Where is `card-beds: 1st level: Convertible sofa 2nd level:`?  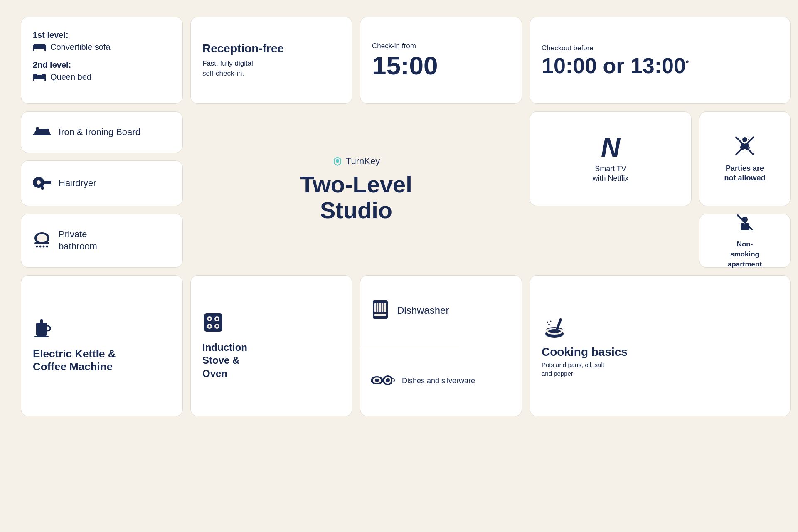
card-beds: 1st level: Convertible sofa 2nd level: is located at coordinates (102, 60).